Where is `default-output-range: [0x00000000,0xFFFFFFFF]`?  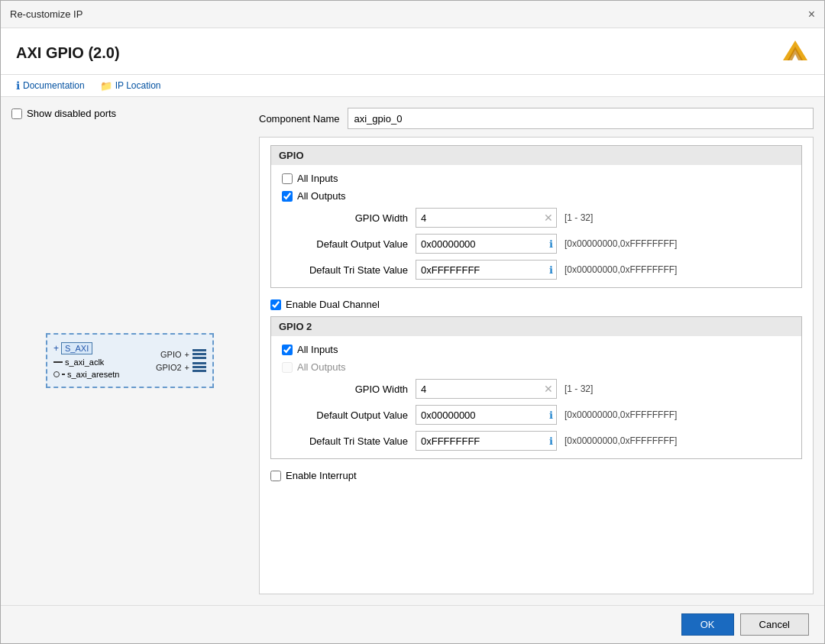
default-output-range: [0x00000000,0xFFFFFFFF] is located at coordinates (620, 244).